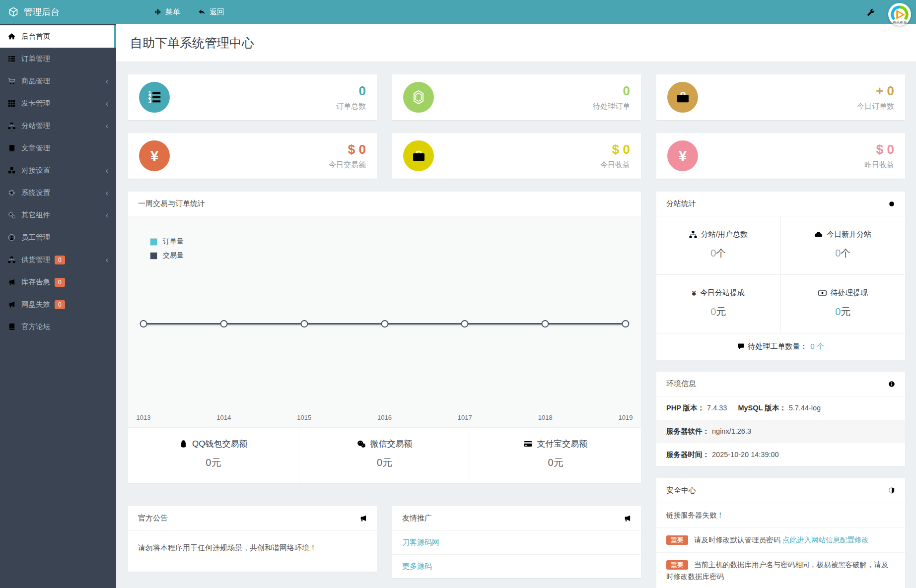  Describe the element at coordinates (780, 276) in the screenshot. I see `substation-stats-card: 分站统计 分站/用户总数 0个` at that location.